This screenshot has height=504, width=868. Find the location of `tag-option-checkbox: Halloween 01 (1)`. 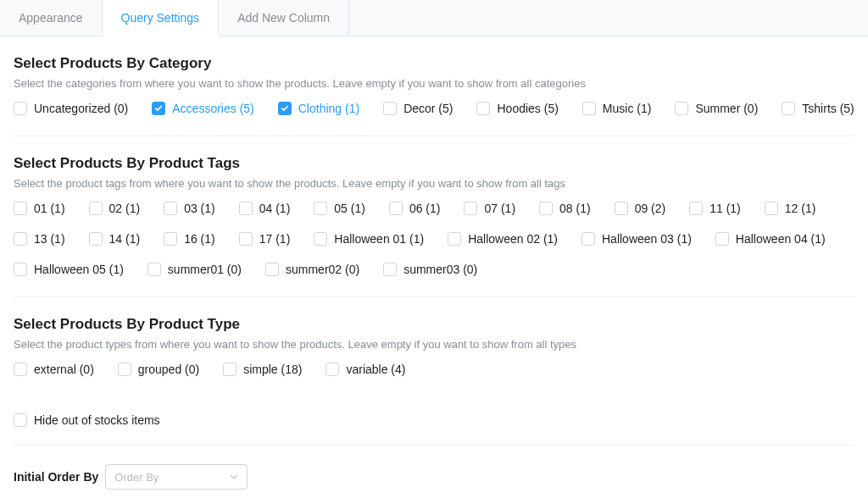

tag-option-checkbox: Halloween 01 (1) is located at coordinates (369, 239).